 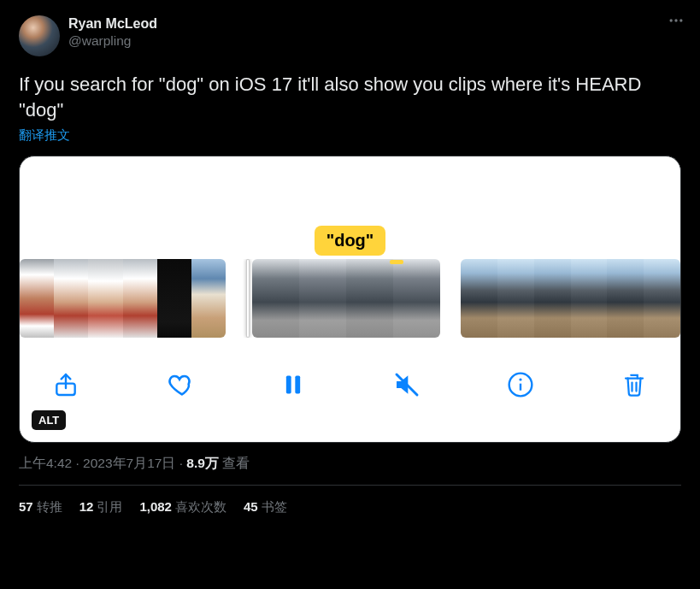 What do you see at coordinates (41, 508) in the screenshot?
I see `retweets-stat: 57转推` at bounding box center [41, 508].